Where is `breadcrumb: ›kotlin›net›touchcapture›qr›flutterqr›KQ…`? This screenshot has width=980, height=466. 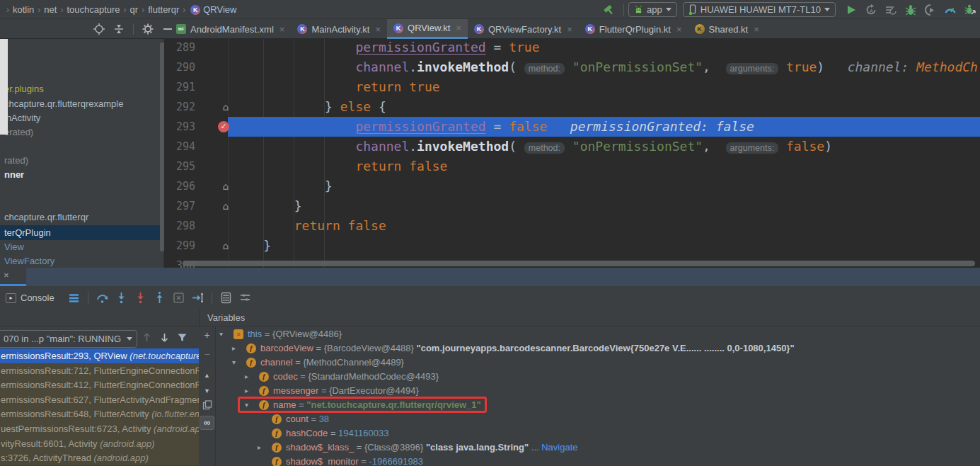 breadcrumb: ›kotlin›net›touchcapture›qr›flutterqr›KQ… is located at coordinates (120, 10).